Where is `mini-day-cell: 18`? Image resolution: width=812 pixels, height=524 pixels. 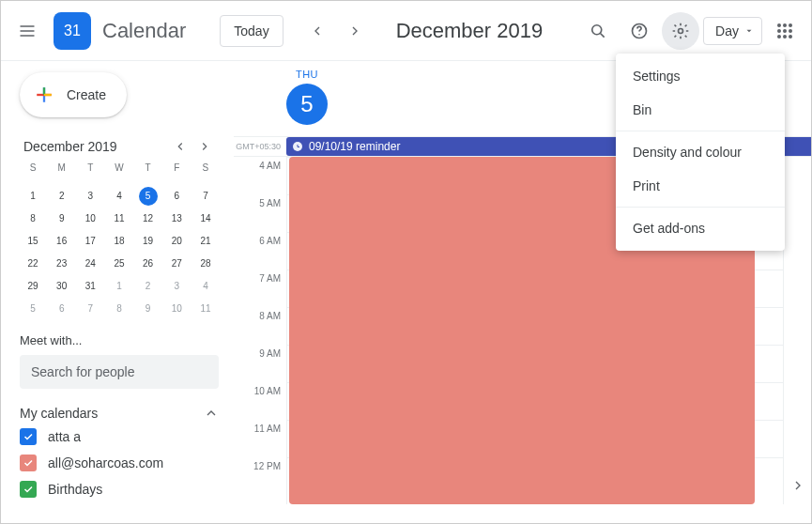
mini-day-cell: 18 is located at coordinates (119, 241).